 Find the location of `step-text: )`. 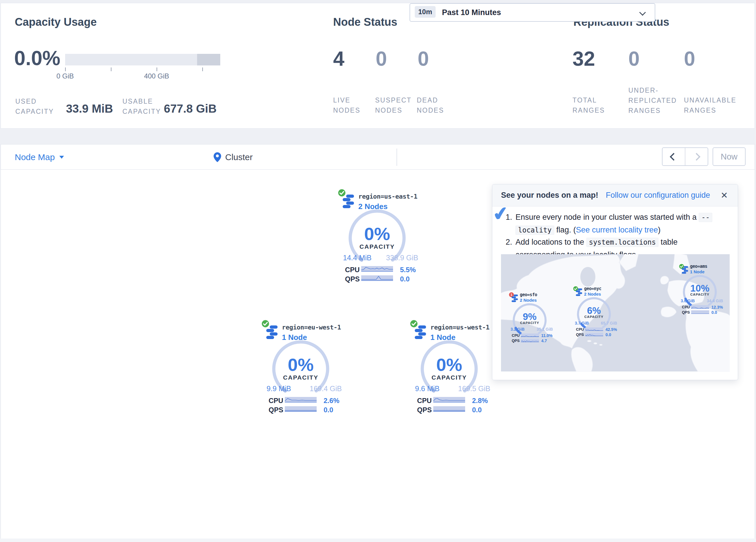

step-text: ) is located at coordinates (659, 230).